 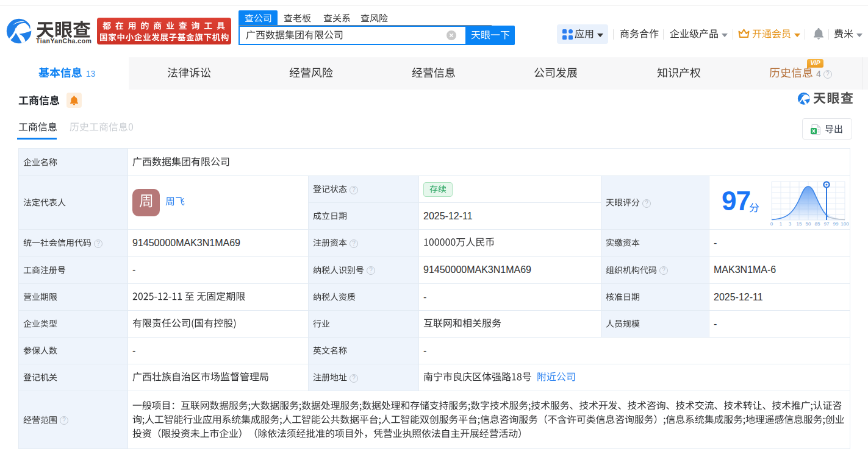 What do you see at coordinates (836, 224) in the screenshot?
I see `svg-text: 99` at bounding box center [836, 224].